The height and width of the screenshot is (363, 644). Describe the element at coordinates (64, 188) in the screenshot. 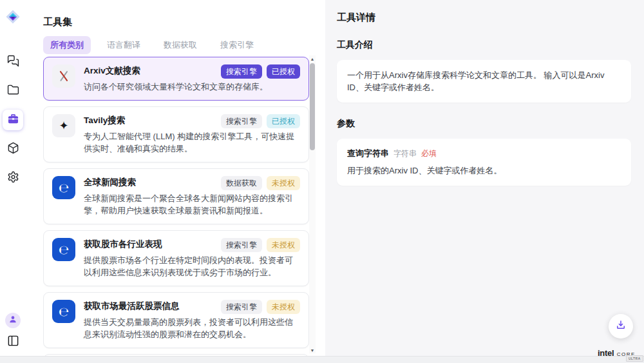

I see `news-provider-icon: ℮` at that location.